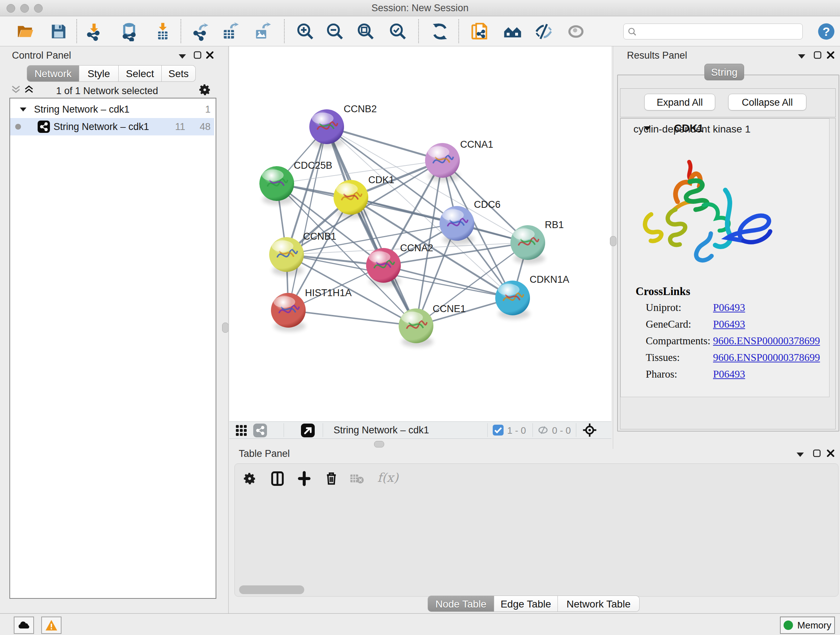 Image resolution: width=840 pixels, height=635 pixels. I want to click on network-node-CCNB1: CCNB1, so click(303, 253).